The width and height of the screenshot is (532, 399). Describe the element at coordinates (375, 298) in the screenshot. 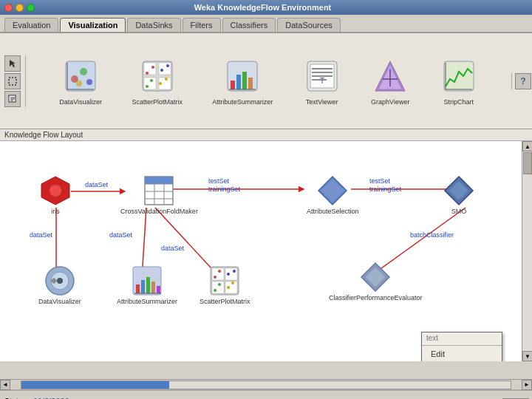

I see `node-classifier-eval-label: ClassifierPerformanceEvaluator` at that location.